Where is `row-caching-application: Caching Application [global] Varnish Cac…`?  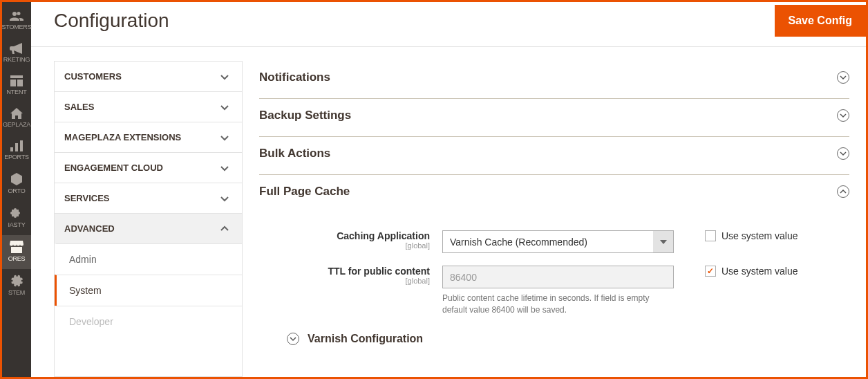
row-caching-application: Caching Application [global] Varnish Cac… is located at coordinates (554, 242).